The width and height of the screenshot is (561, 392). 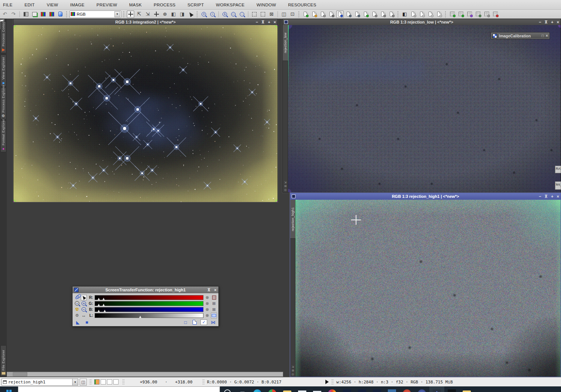 What do you see at coordinates (84, 310) in the screenshot?
I see `zoom-out-icon: −` at bounding box center [84, 310].